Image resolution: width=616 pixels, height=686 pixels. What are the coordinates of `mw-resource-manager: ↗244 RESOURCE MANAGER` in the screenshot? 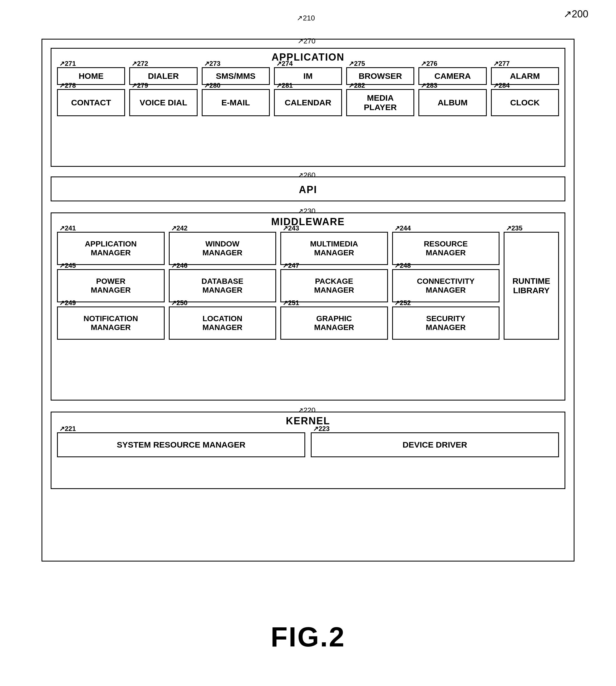 It's located at (446, 248).